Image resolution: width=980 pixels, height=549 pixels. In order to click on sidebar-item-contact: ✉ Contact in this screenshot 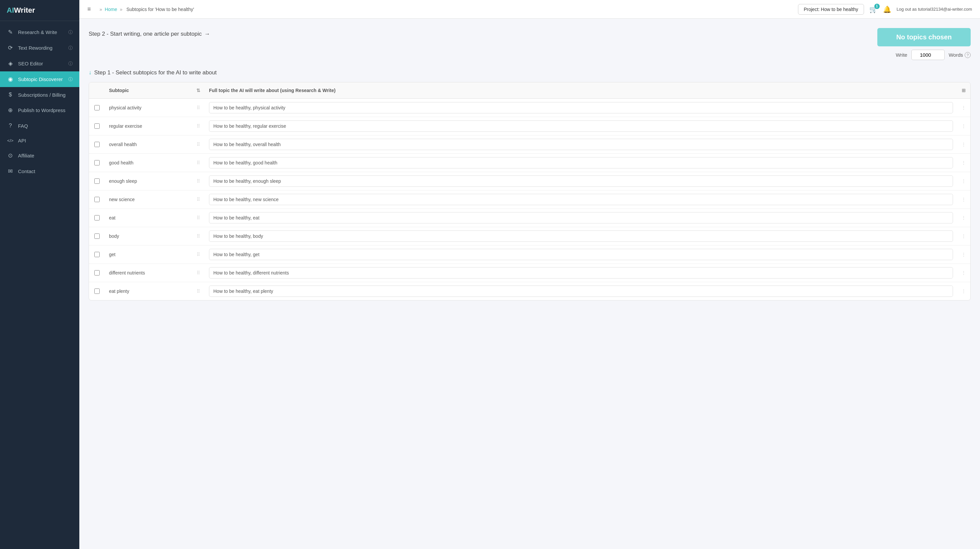, I will do `click(40, 171)`.